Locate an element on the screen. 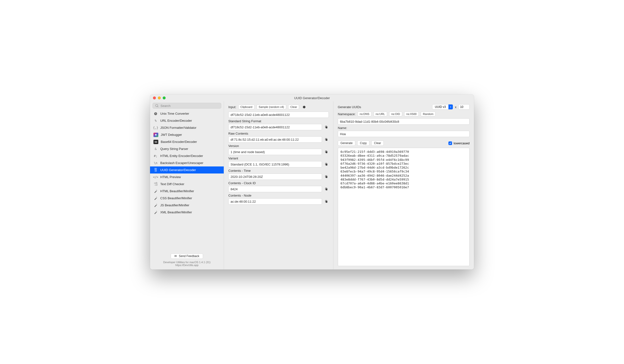  sidebar-footer: ✉ Send Feedback Developer Utilities for … is located at coordinates (187, 260).